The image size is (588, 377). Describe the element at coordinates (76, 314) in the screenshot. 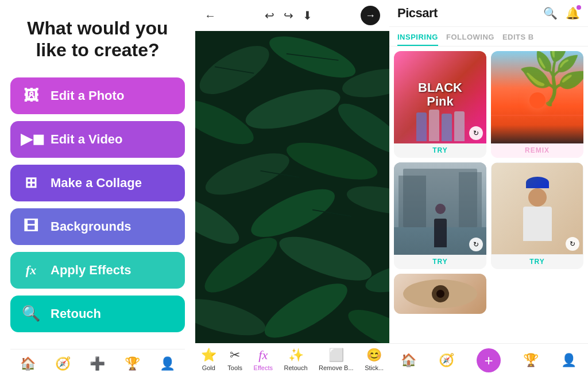

I see `retouch-label: Retouch` at that location.